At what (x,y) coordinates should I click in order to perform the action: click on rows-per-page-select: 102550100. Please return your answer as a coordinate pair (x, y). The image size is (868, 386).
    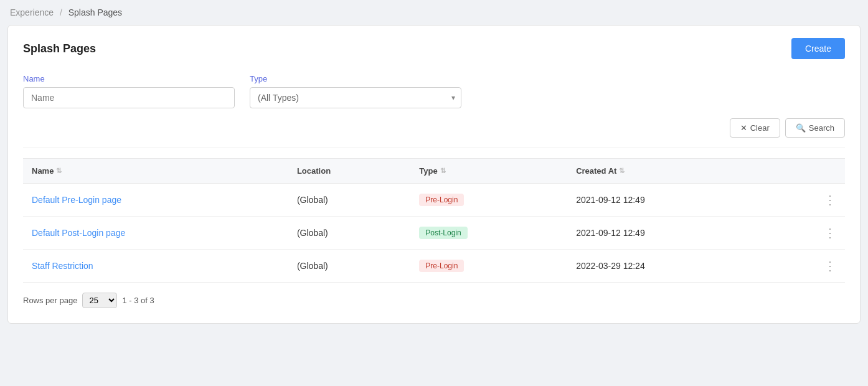
    Looking at the image, I should click on (100, 300).